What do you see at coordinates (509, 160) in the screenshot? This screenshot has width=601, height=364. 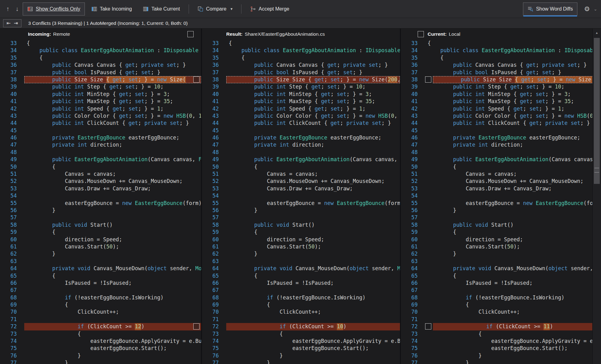 I see `code-text-region: public EasterEggAboutAnimation(Canvas ca…` at bounding box center [509, 160].